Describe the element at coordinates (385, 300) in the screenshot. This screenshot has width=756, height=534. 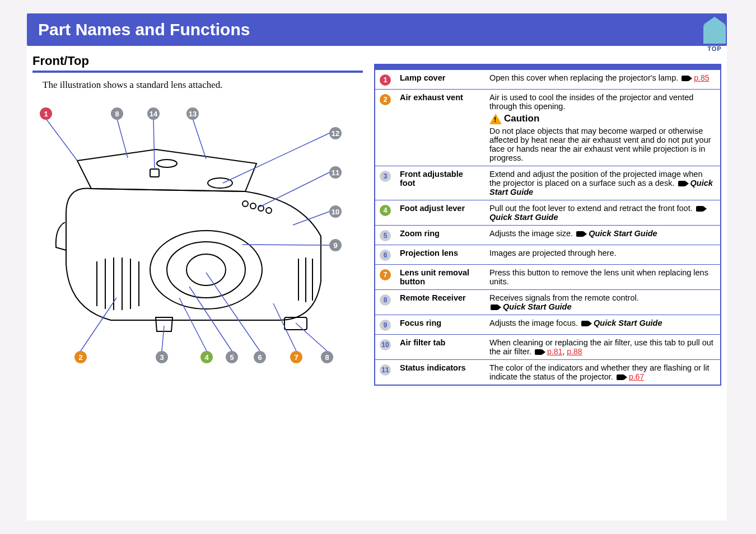
I see `part-number-badge: 8` at that location.